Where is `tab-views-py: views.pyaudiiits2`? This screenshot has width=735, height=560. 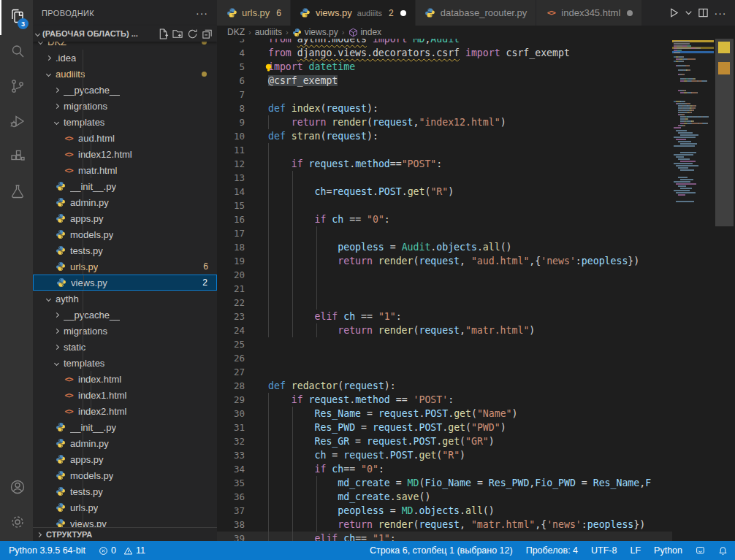
tab-views-py: views.pyaudiiits2 is located at coordinates (354, 13).